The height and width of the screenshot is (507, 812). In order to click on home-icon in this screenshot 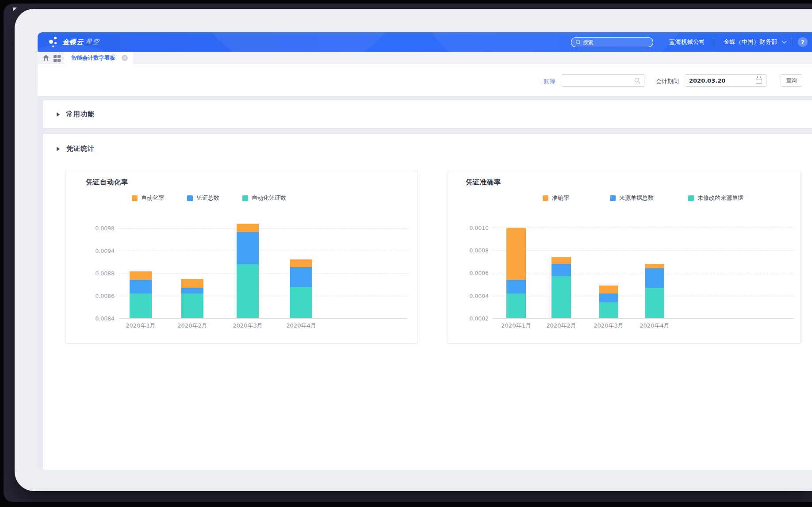, I will do `click(46, 58)`.